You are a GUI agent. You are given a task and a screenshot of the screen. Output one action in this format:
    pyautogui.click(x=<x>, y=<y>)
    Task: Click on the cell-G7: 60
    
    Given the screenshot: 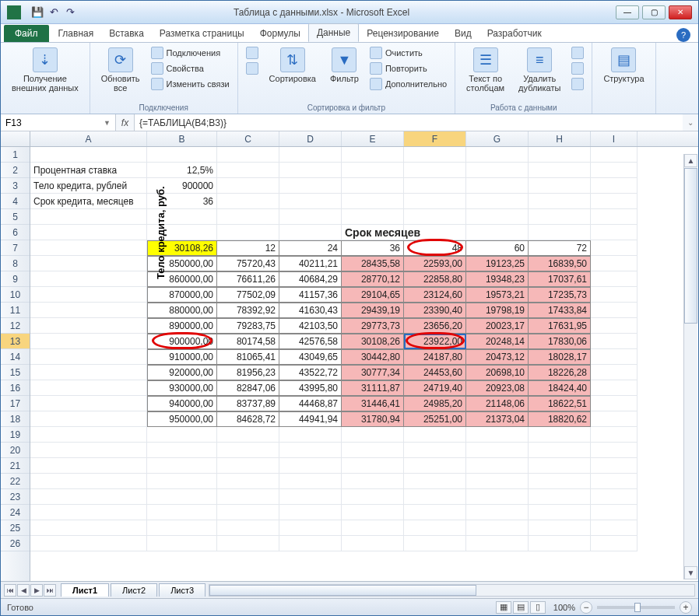 What is the action you would take?
    pyautogui.click(x=497, y=248)
    